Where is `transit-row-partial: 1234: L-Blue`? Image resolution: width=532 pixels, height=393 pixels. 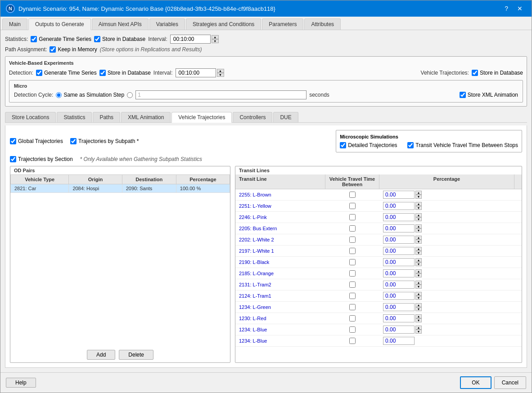
transit-row-partial: 1234: L-Blue is located at coordinates (379, 341).